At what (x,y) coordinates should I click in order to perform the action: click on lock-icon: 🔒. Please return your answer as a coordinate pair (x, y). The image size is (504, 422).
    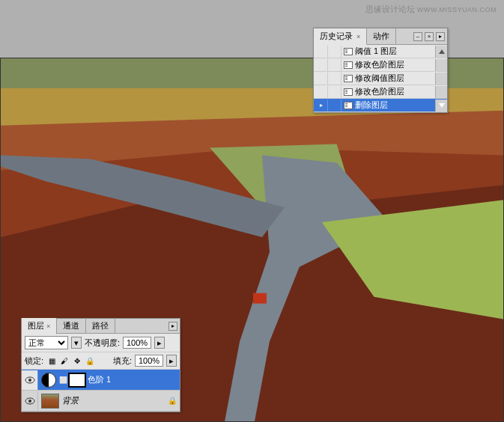
    Looking at the image, I should click on (172, 401).